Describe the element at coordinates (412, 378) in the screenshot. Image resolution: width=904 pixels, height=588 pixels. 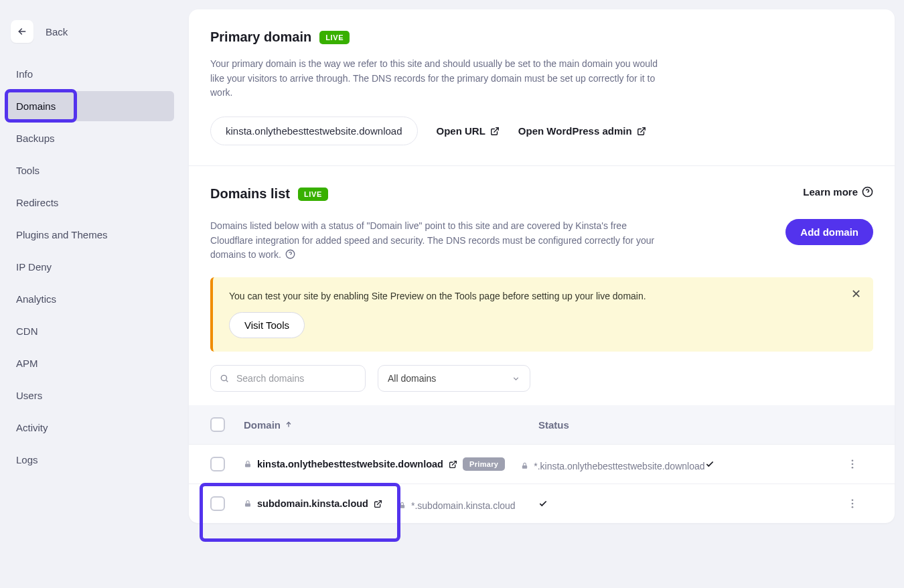
I see `filter-selected-label: All domains` at that location.